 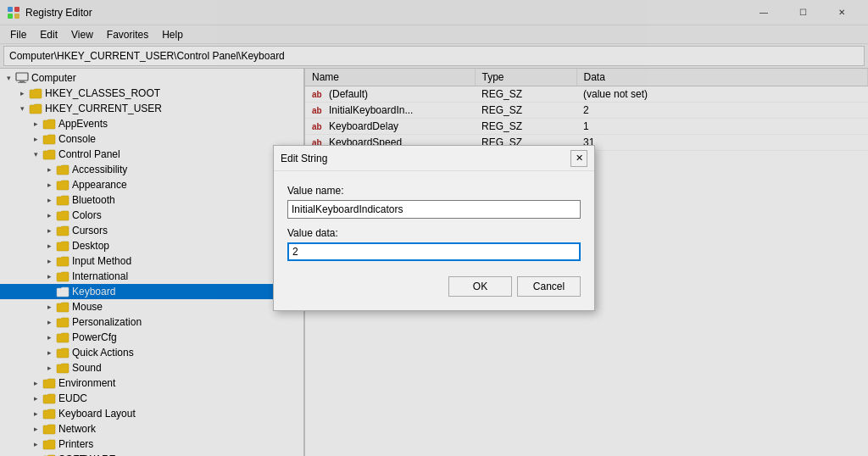 What do you see at coordinates (549, 286) in the screenshot?
I see `cancel-button: Cancel` at bounding box center [549, 286].